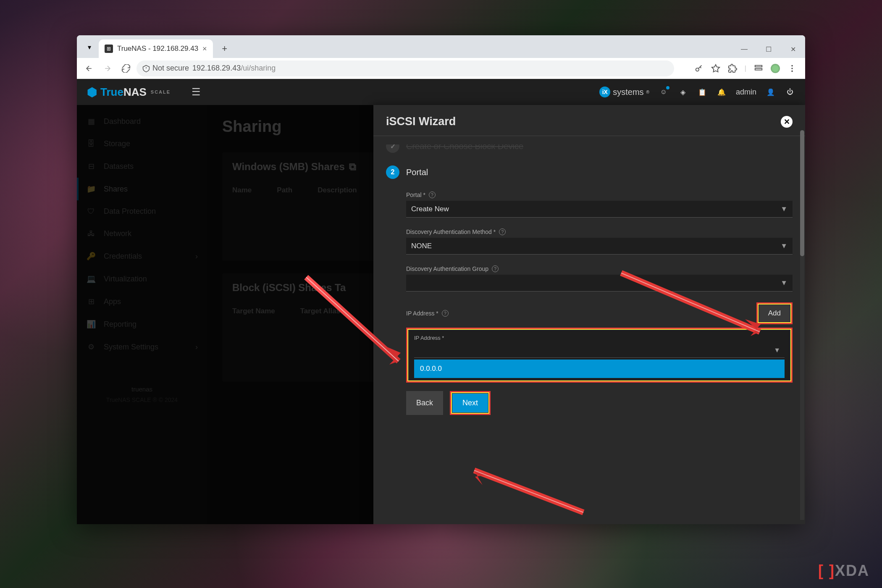  I want to click on logo-icon: ⬢, so click(92, 92).